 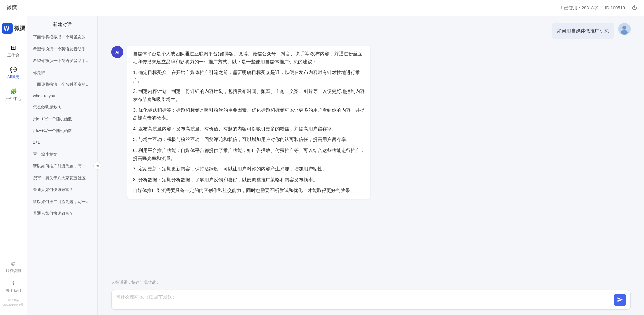 I want to click on user-message-text: 如何用自媒体做推广引流, so click(x=583, y=31).